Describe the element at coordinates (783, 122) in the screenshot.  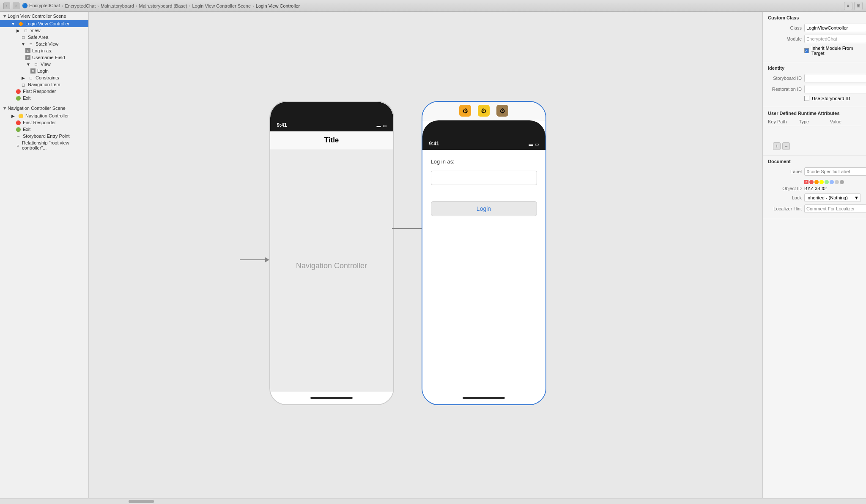
I see `col-key-path: Key Path` at that location.